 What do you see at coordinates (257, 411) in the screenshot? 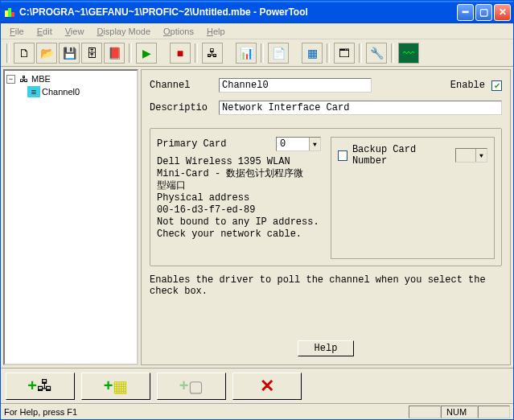
I see `statusbar: For Help, press F1 NUM` at bounding box center [257, 411].